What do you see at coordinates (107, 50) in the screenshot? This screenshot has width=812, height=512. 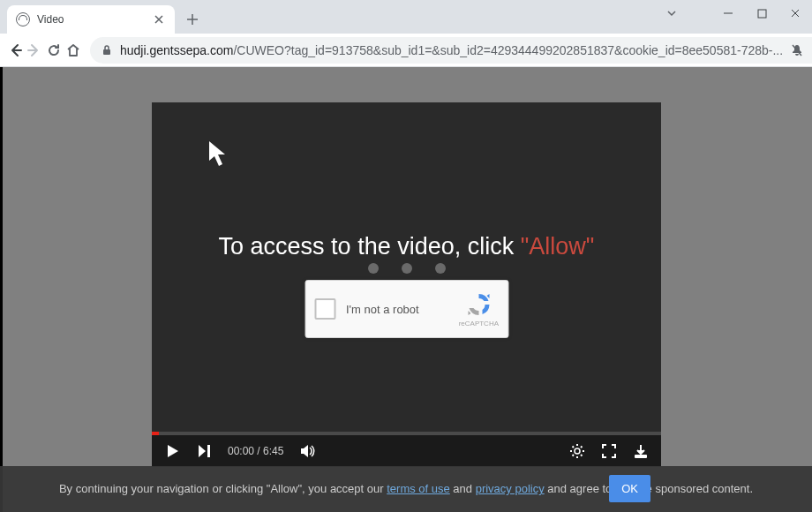 I see `lock-icon` at bounding box center [107, 50].